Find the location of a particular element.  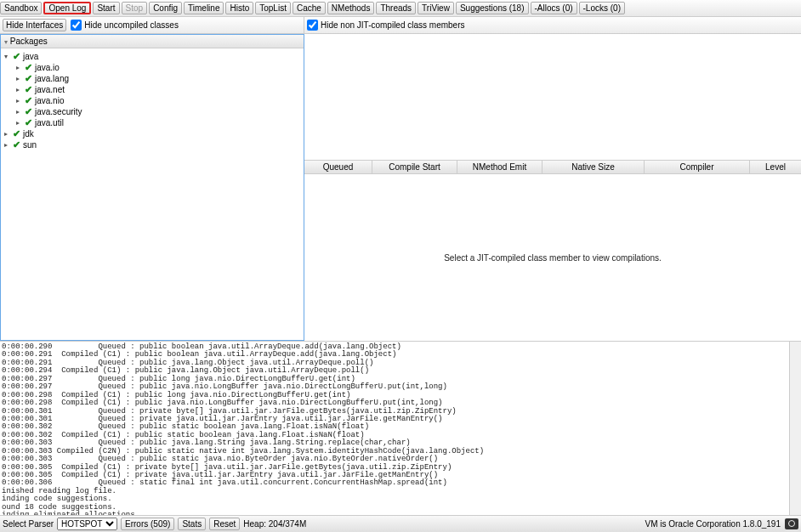

timeline-button: Timeline is located at coordinates (204, 8).